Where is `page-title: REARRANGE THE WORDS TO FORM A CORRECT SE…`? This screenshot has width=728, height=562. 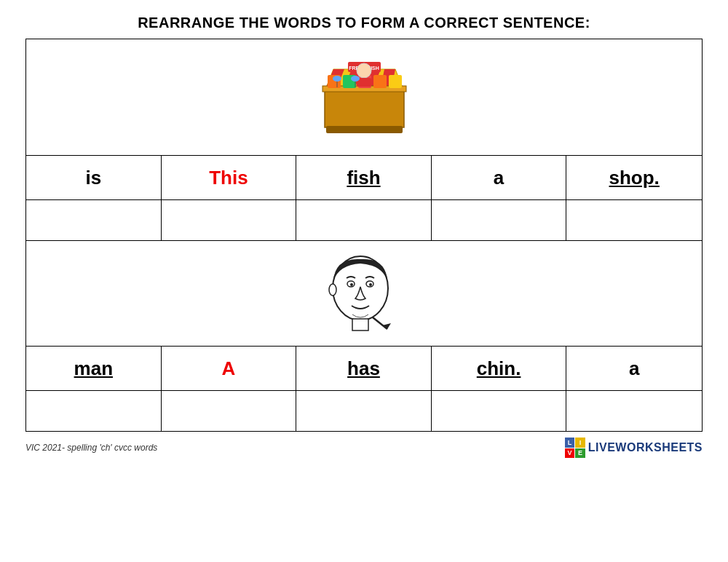
page-title: REARRANGE THE WORDS TO FORM A CORRECT SE… is located at coordinates (364, 23).